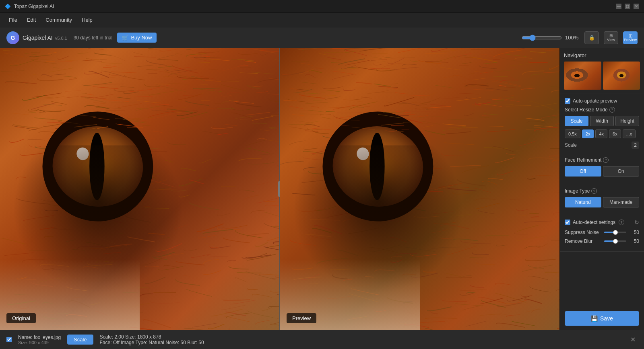 This screenshot has height=349, width=644. What do you see at coordinates (542, 38) in the screenshot?
I see `zoom-slider` at bounding box center [542, 38].